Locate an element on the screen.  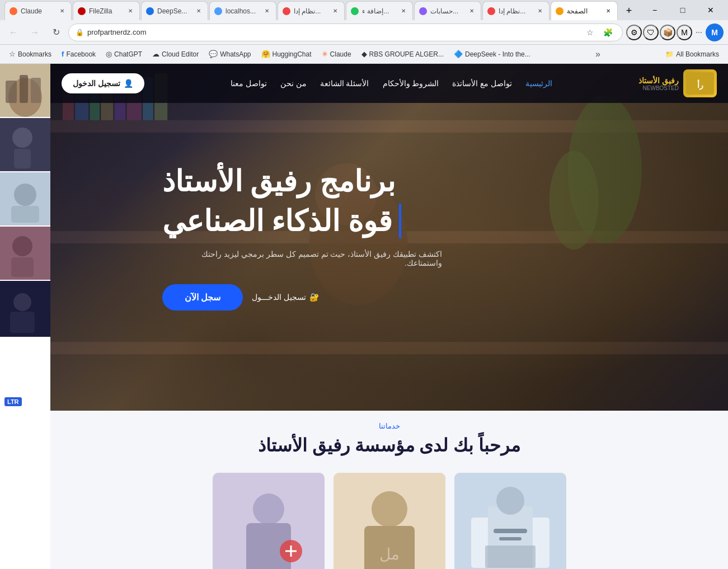
thumb-5-img: LTR is located at coordinates (25, 309).